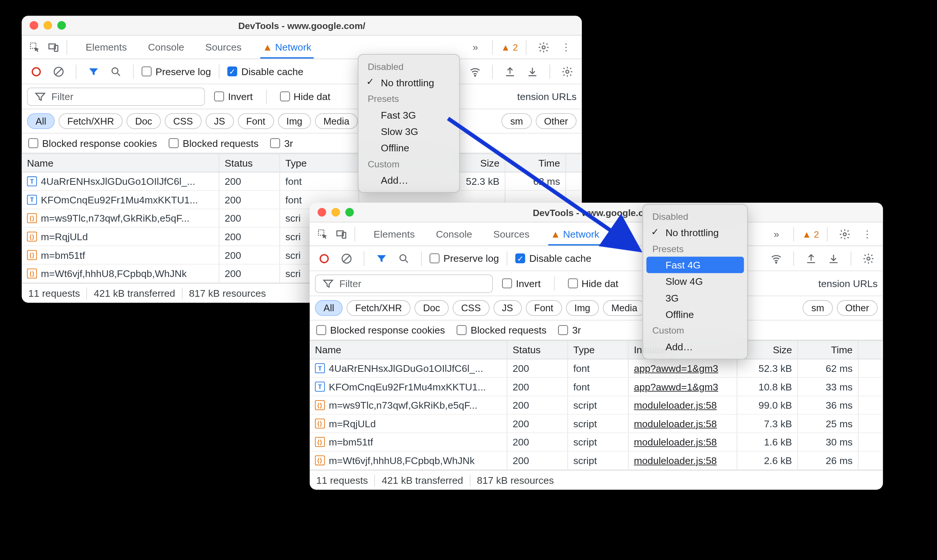 The width and height of the screenshot is (937, 560). What do you see at coordinates (811, 258) in the screenshot?
I see `upload-icon` at bounding box center [811, 258].